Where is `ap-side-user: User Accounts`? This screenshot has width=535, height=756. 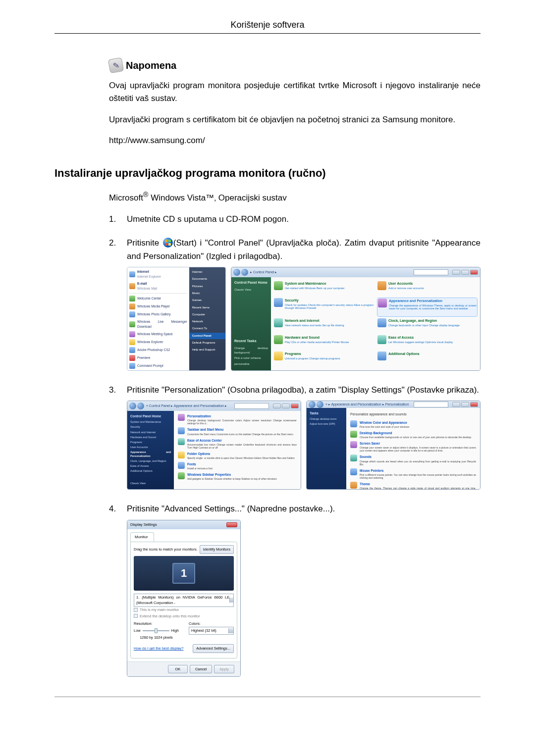
ap-side-user: User Accounts is located at coordinates (151, 448).